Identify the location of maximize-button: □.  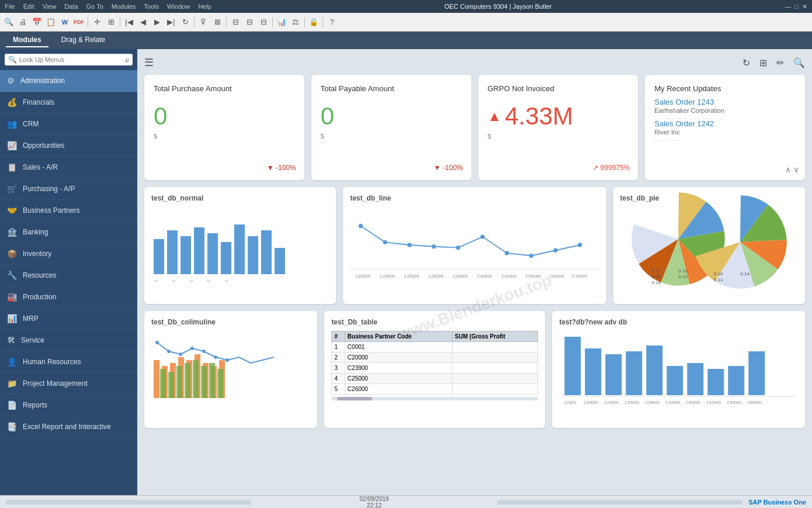
(797, 7).